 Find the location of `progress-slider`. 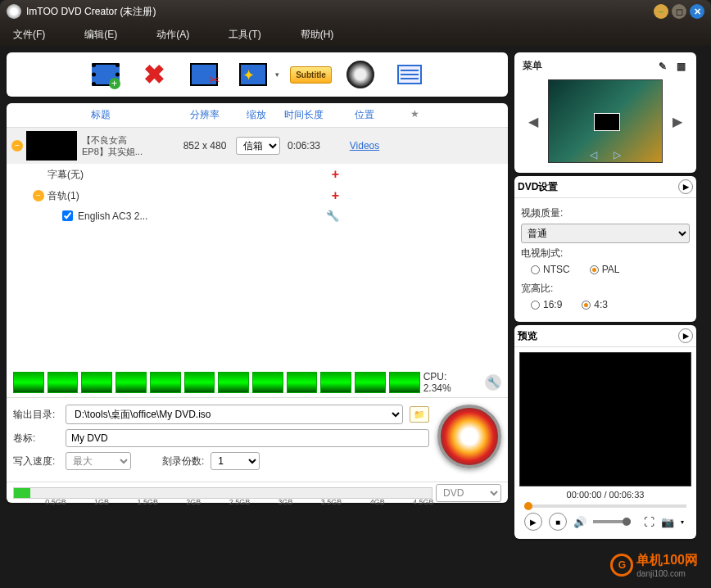

progress-slider is located at coordinates (605, 506).